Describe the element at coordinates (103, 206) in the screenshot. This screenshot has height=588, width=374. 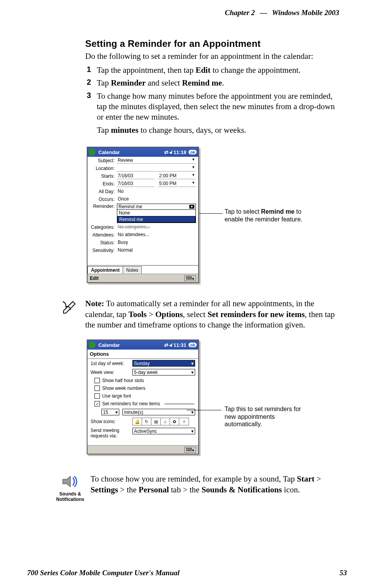
I see `reminder-field-label: Reminder:` at that location.